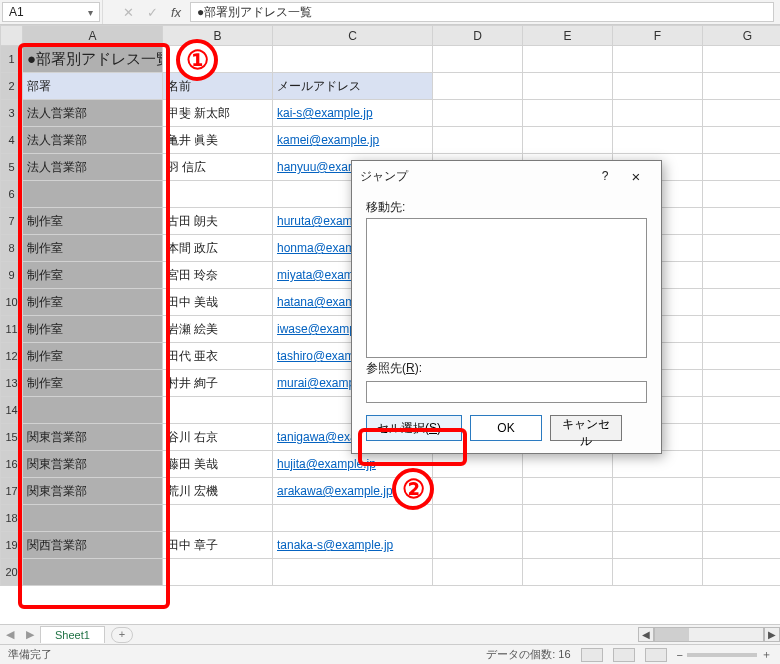  Describe the element at coordinates (482, 12) in the screenshot. I see `formula-bar: ●部署別アドレス一覧` at that location.